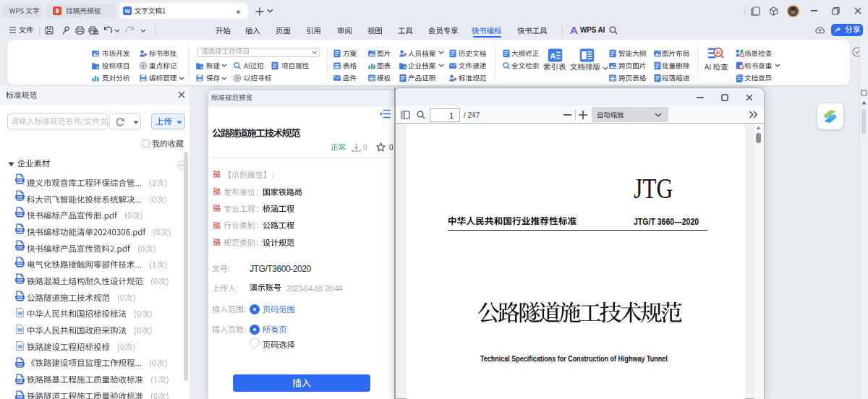 The width and height of the screenshot is (868, 399). What do you see at coordinates (653, 188) in the screenshot?
I see `svg-text: JTG` at bounding box center [653, 188].